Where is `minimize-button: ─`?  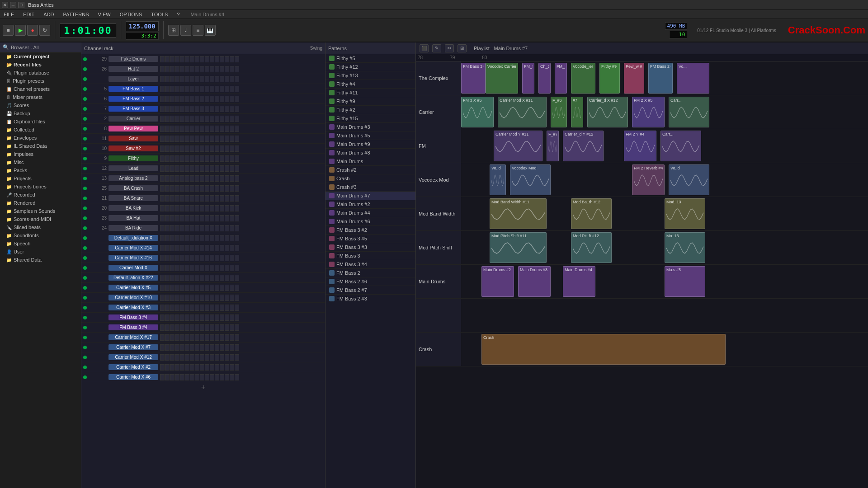 minimize-button: ─ is located at coordinates (13, 5).